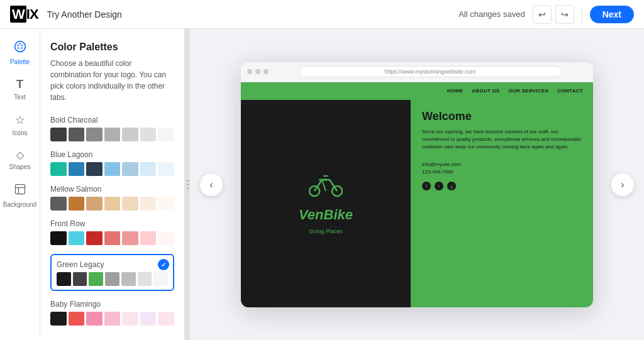  What do you see at coordinates (565, 14) in the screenshot?
I see `redo-button: ↪` at bounding box center [565, 14].